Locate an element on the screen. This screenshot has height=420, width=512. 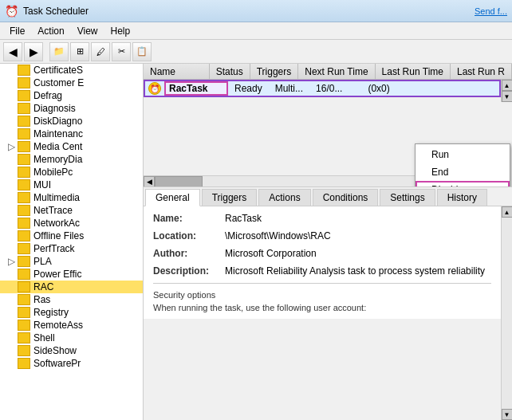
back-button: ◀ is located at coordinates (13, 52).